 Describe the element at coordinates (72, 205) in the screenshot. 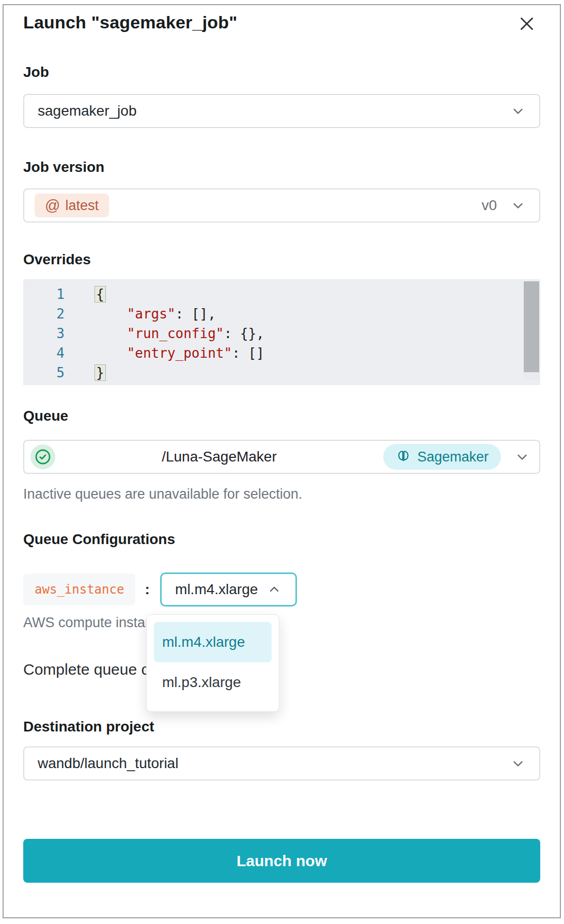

I see `latest-version-badge: @ latest` at that location.